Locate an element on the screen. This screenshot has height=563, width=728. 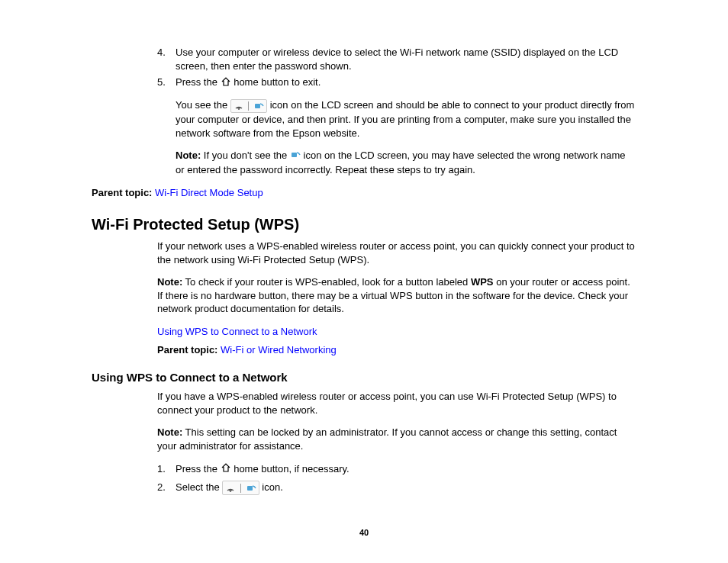
parent-topic-row: Parent topic: Wi-Fi Direct Mode Setup is located at coordinates (364, 193).